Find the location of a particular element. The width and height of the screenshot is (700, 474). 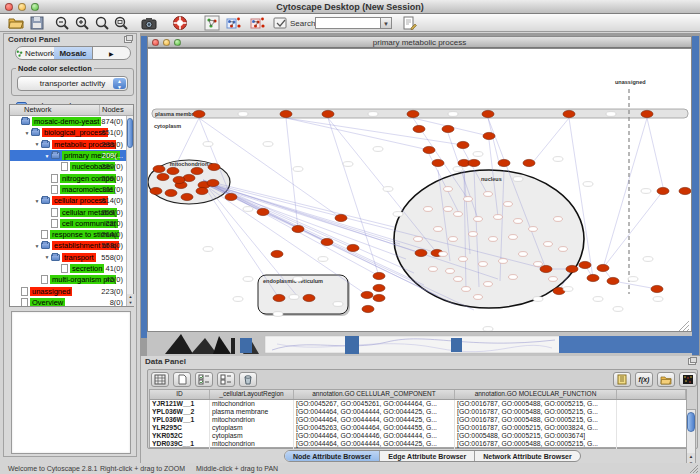

import-attributes-icon is located at coordinates (666, 380).